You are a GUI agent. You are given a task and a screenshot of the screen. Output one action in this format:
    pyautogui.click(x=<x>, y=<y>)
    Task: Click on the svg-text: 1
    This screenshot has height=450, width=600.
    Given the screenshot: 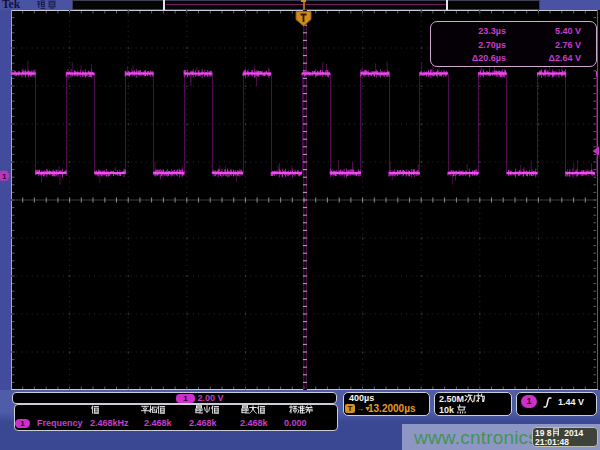 What is the action you would take?
    pyautogui.click(x=4, y=176)
    